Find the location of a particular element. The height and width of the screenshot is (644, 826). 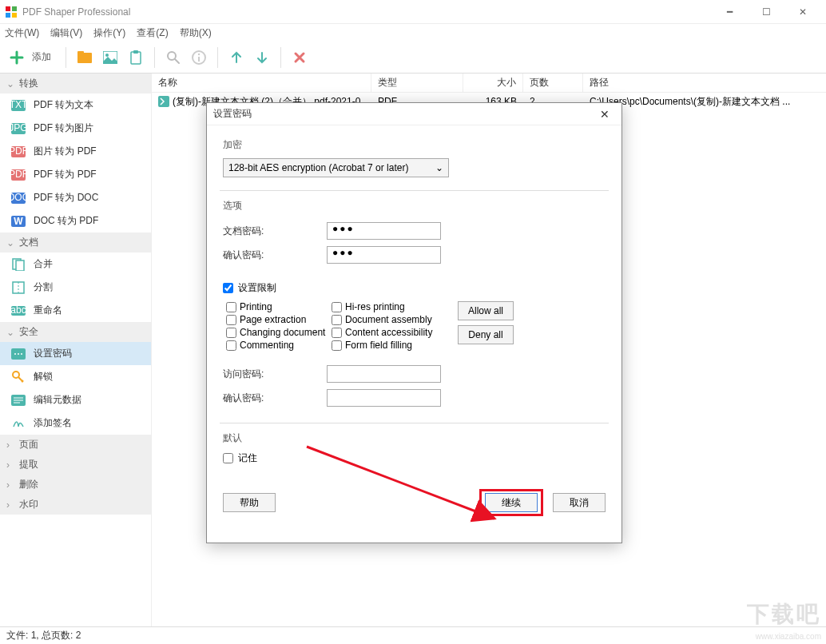

folder-icon is located at coordinates (85, 58).